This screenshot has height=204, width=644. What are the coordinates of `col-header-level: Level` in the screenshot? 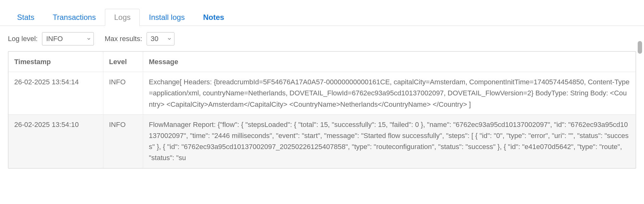 It's located at (123, 62).